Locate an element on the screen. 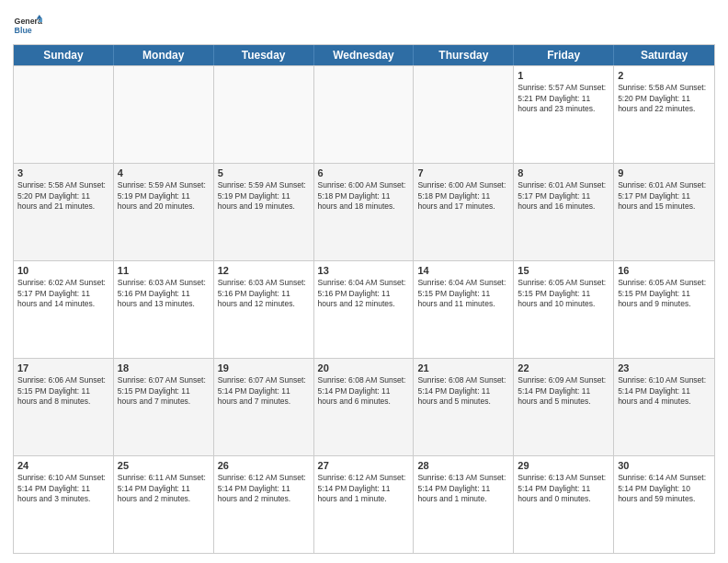  day-cell-20: 20Sunrise: 6:08 AM Sunset: 5:14 PM Dayli… is located at coordinates (364, 407).